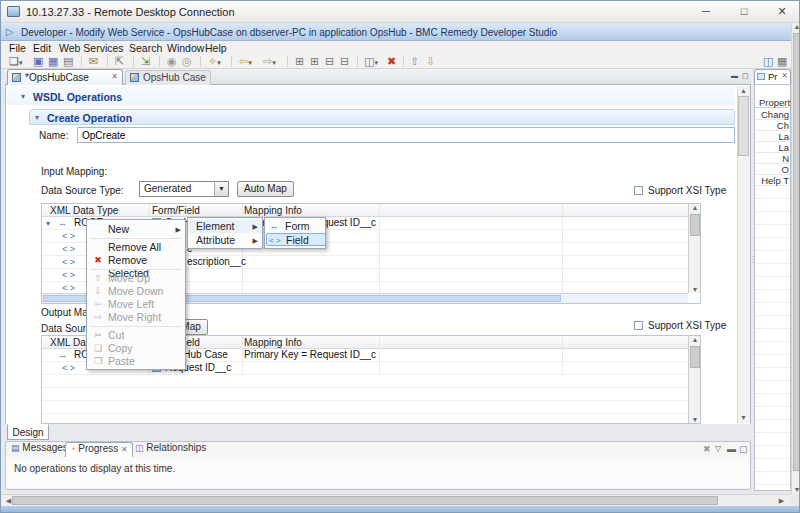  Describe the element at coordinates (37, 118) in the screenshot. I see `create-twistie-icon: ▾` at that location.